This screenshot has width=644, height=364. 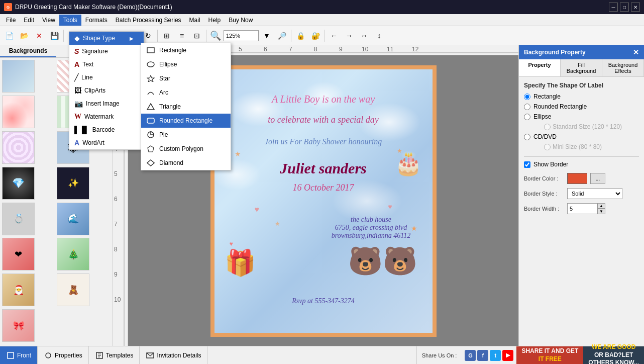 I want to click on close-button: ✕, so click(x=635, y=7).